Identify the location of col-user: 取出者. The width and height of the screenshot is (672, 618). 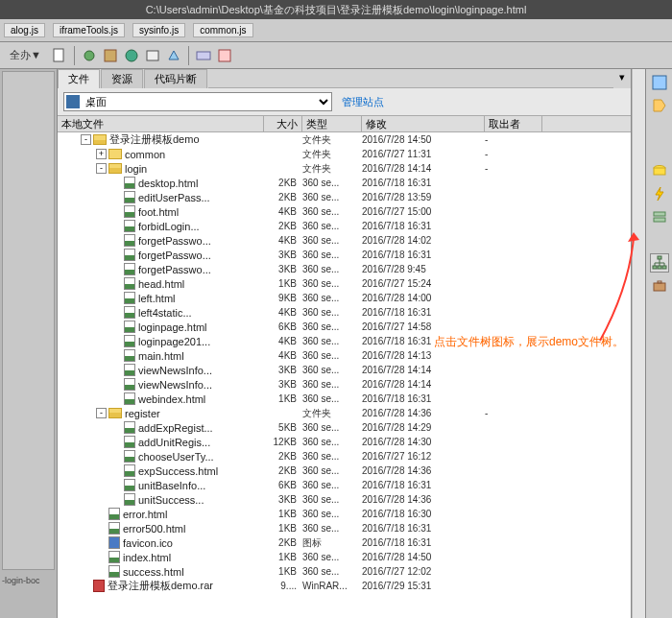
(514, 124).